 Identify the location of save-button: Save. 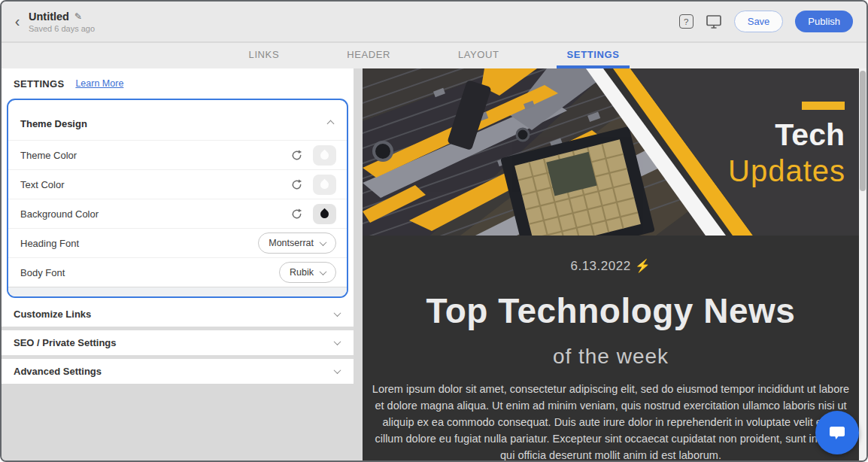
(759, 21).